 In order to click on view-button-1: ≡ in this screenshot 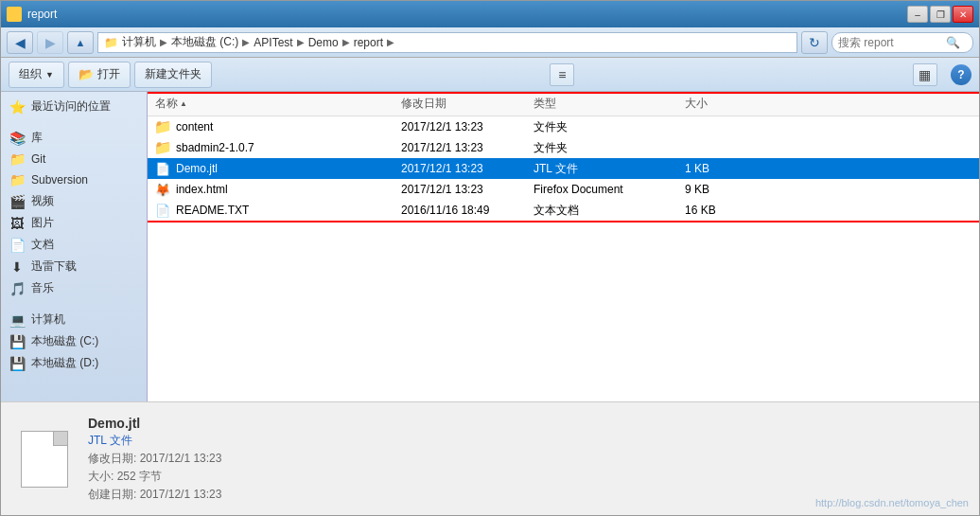, I will do `click(562, 75)`.